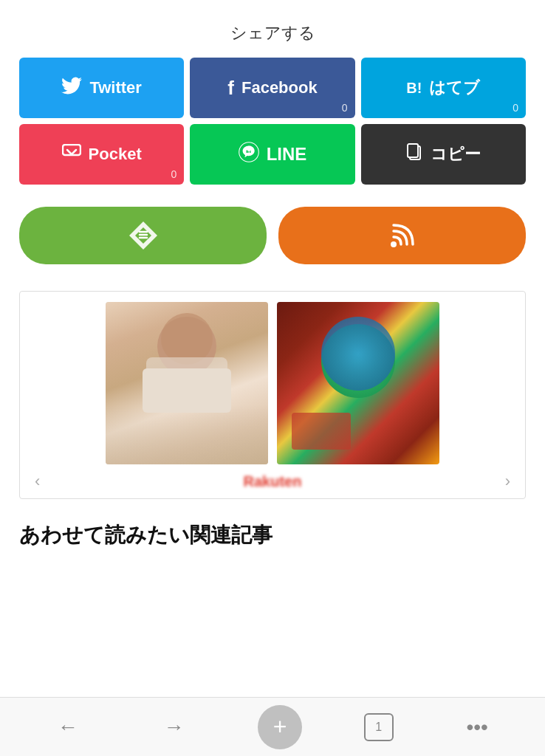 The width and height of the screenshot is (545, 756). Describe the element at coordinates (508, 481) in the screenshot. I see `carousel-next: ›` at that location.